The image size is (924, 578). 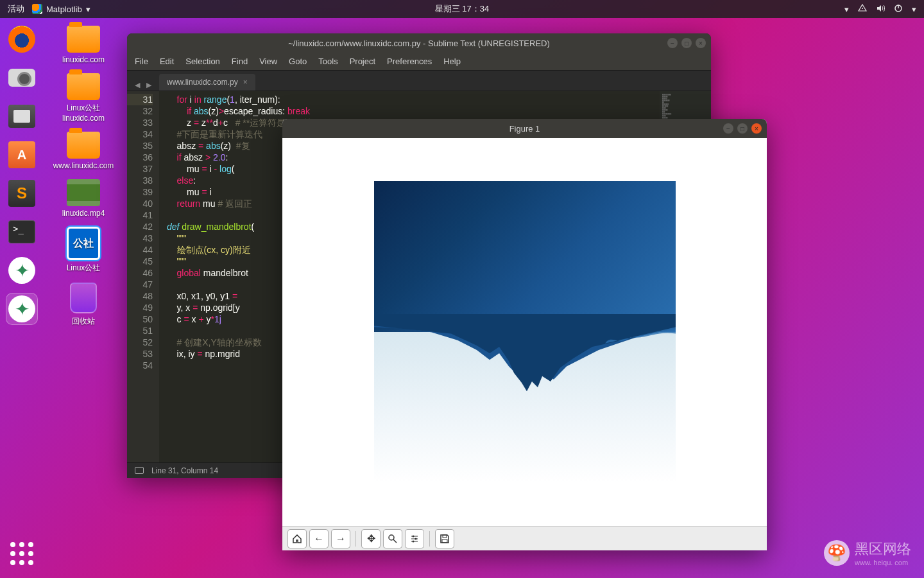 I want to click on nav-forward-icon: ▶, so click(x=149, y=85).